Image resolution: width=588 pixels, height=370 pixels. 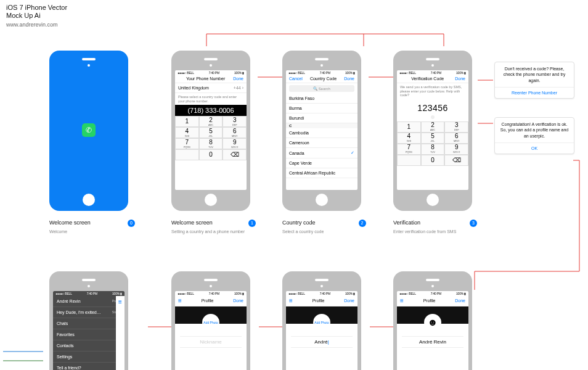 What do you see at coordinates (206, 79) in the screenshot?
I see `nav-title: Your Phone Number` at bounding box center [206, 79].